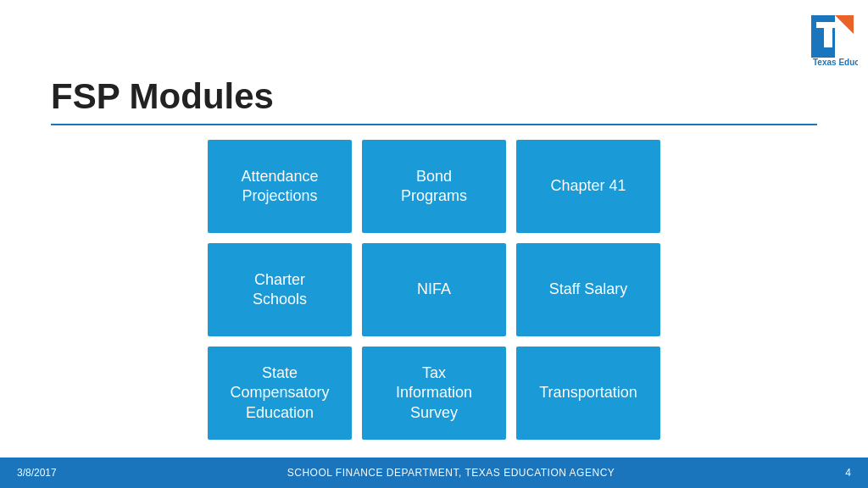 The image size is (868, 488). What do you see at coordinates (451, 473) in the screenshot?
I see `footer-center-text: SCHOOL FINANCE DEPARTMENT, TEXAS EDUCATI…` at bounding box center [451, 473].